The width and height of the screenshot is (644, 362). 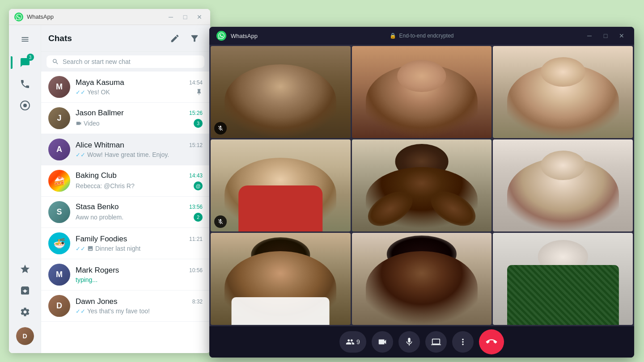 What do you see at coordinates (185, 17) in the screenshot?
I see `window-controls: ─ □ ✕` at bounding box center [185, 17].